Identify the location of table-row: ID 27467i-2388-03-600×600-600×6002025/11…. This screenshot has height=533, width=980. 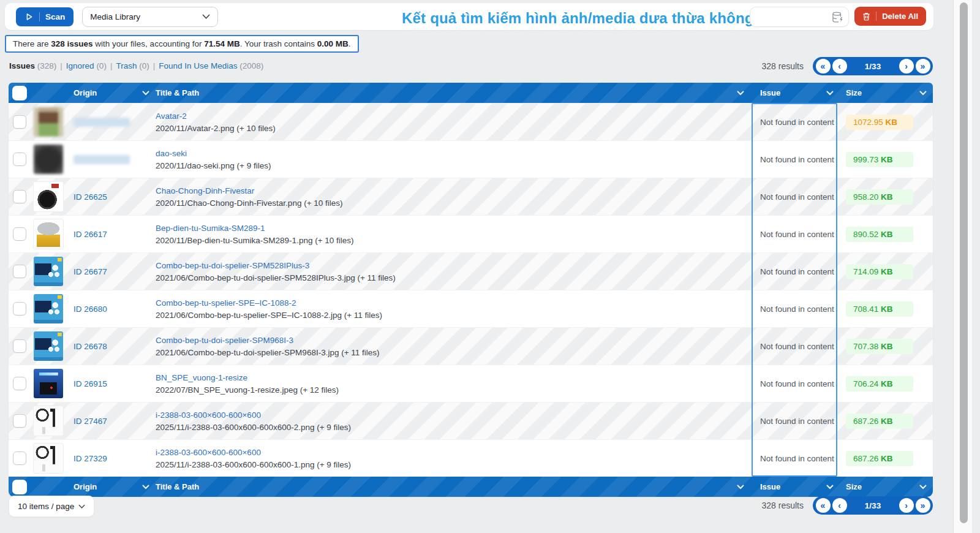
(470, 420).